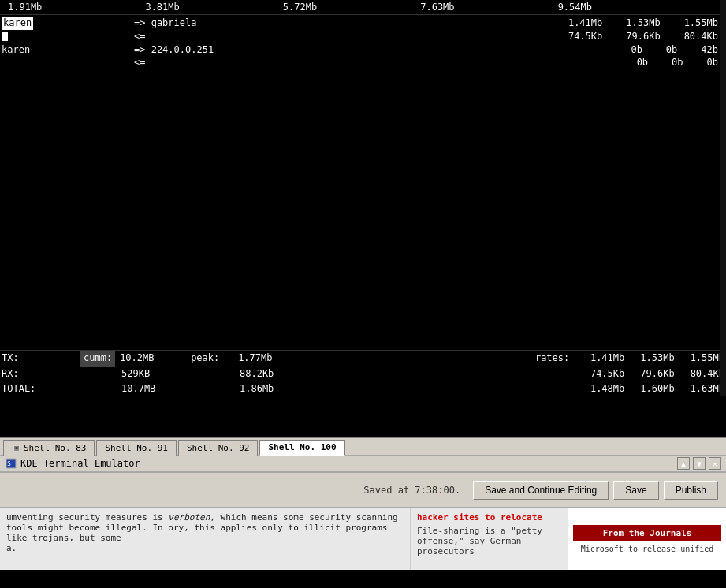  Describe the element at coordinates (501, 63) in the screenshot. I see `data-col: 0b 0b 0b` at that location.